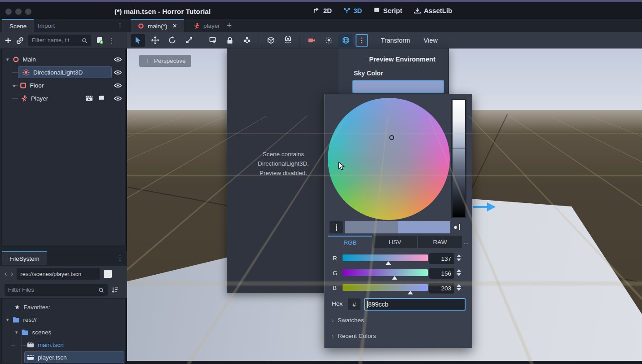  What do you see at coordinates (189, 40) in the screenshot?
I see `scale-tool-button` at bounding box center [189, 40].